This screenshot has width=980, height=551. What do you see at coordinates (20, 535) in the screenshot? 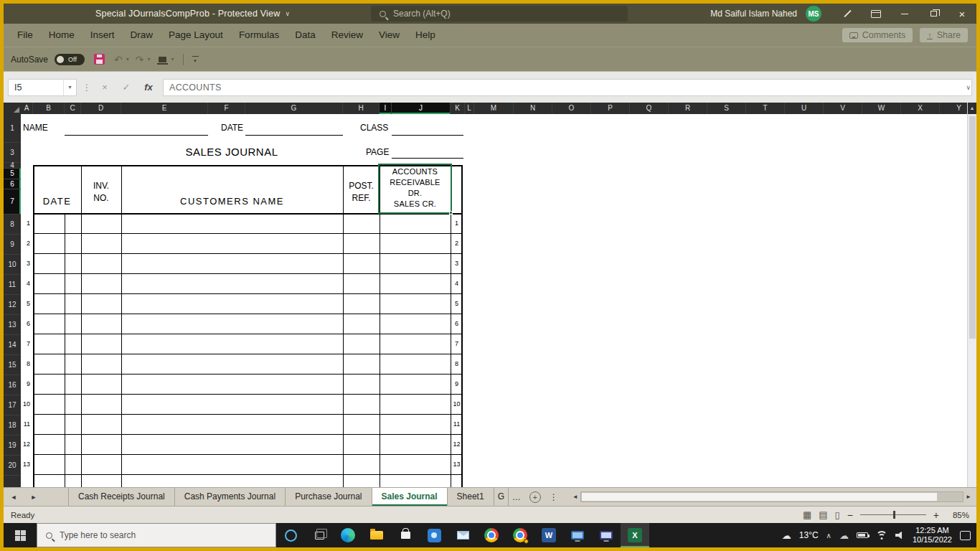
I see `start-button` at bounding box center [20, 535].